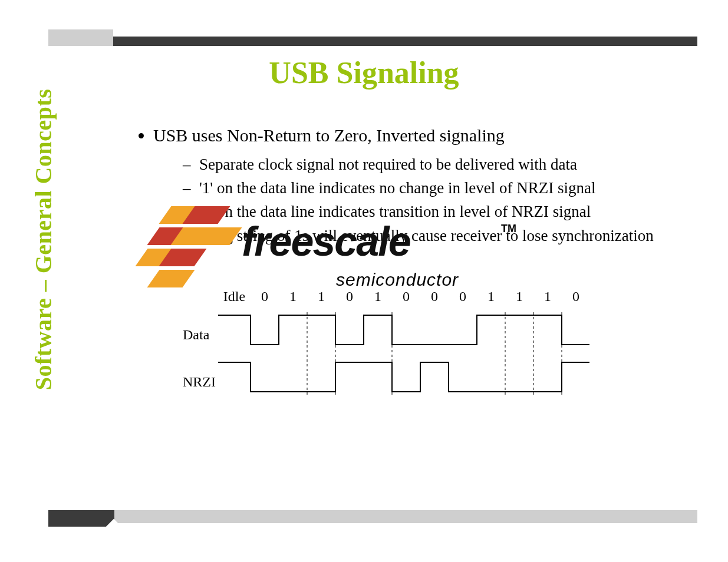  Describe the element at coordinates (386, 348) in the screenshot. I see `waveforms` at that location.